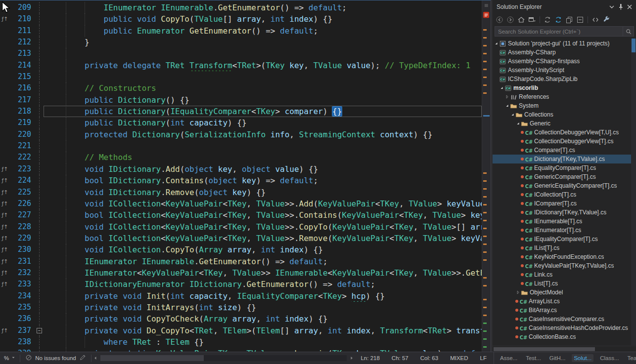 The height and width of the screenshot is (364, 636). What do you see at coordinates (263, 307) in the screenshot?
I see `code-text: private void InitArrays(int size) {}` at bounding box center [263, 307].